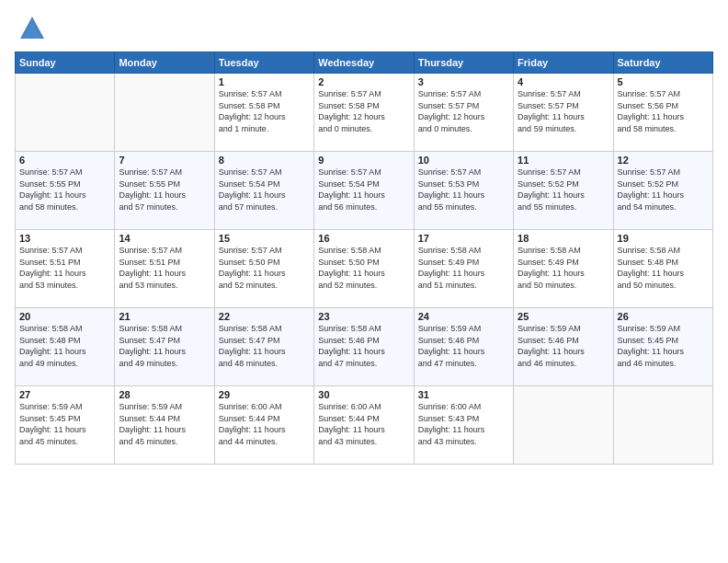  What do you see at coordinates (164, 395) in the screenshot?
I see `day-number: 28` at bounding box center [164, 395].